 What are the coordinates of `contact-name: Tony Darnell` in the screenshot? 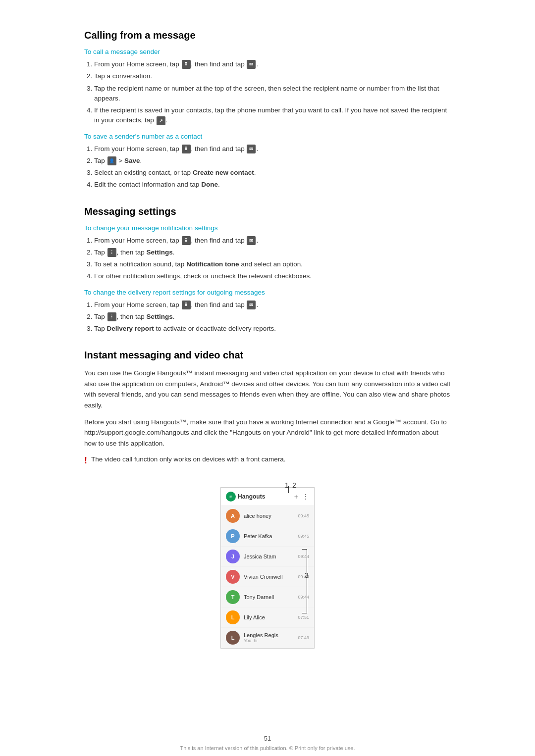 It's located at (268, 597).